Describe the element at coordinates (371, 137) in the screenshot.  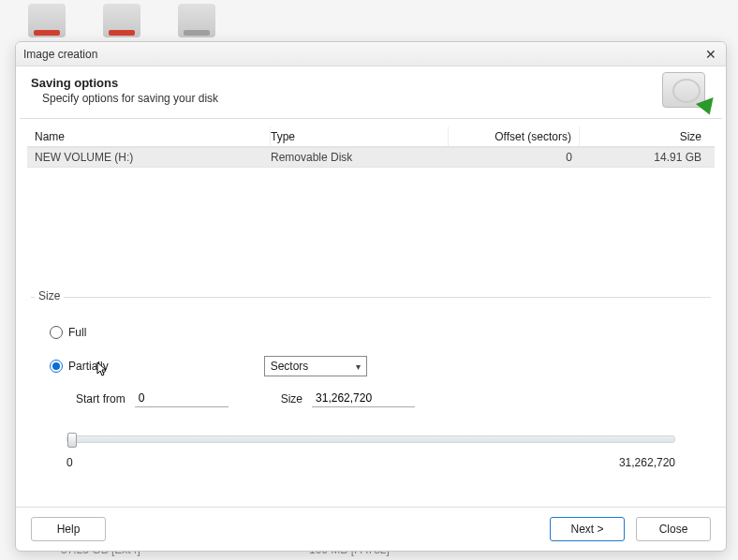
I see `table-header: Name Type Offset (sectors) Size` at that location.